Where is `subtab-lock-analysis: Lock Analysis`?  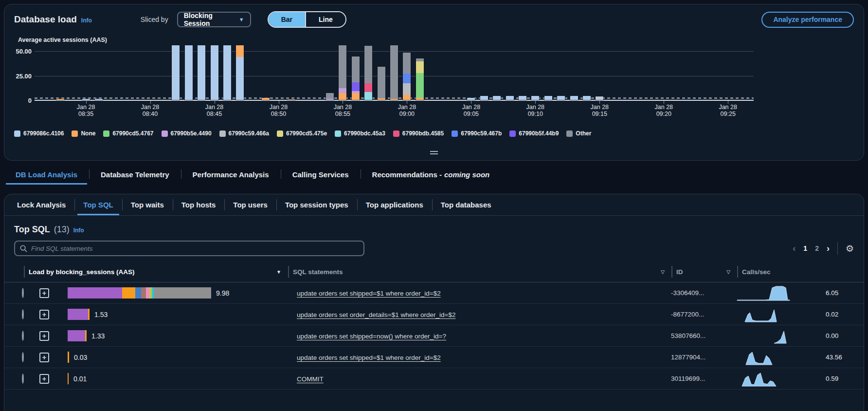 subtab-lock-analysis: Lock Analysis is located at coordinates (41, 205).